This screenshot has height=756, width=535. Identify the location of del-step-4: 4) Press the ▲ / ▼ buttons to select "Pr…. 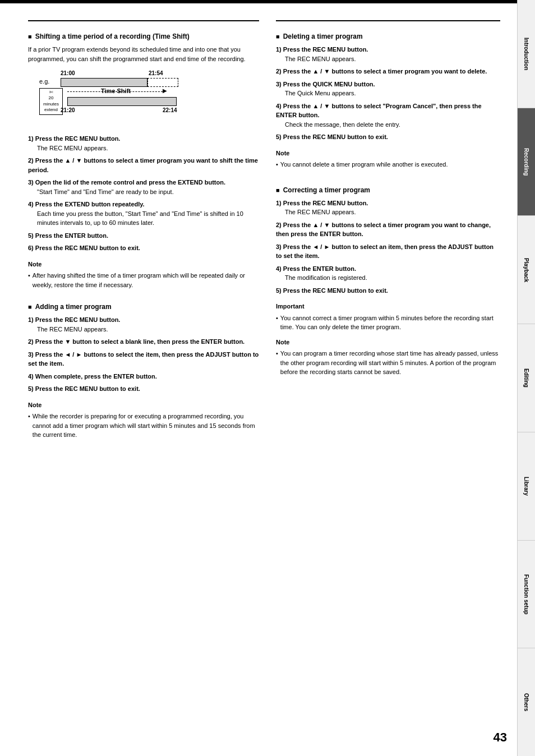
(388, 116).